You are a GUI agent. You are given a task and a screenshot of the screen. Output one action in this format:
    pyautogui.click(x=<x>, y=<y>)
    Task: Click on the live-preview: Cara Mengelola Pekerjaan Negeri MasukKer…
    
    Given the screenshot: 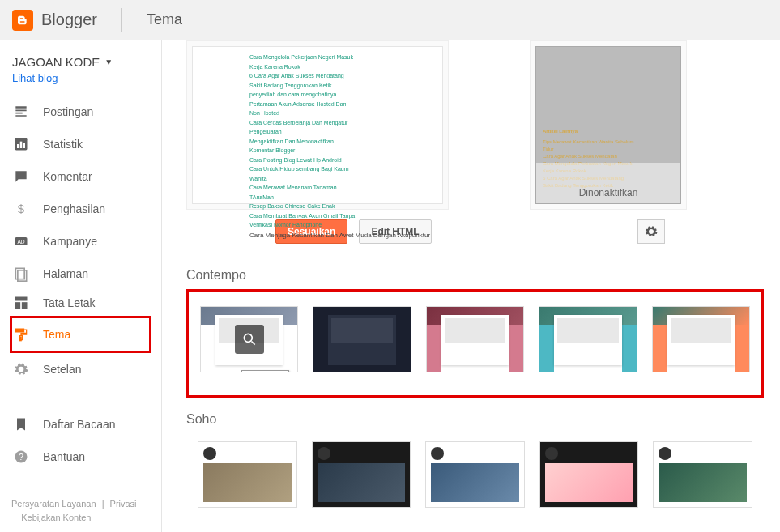 What is the action you would take?
    pyautogui.click(x=318, y=125)
    